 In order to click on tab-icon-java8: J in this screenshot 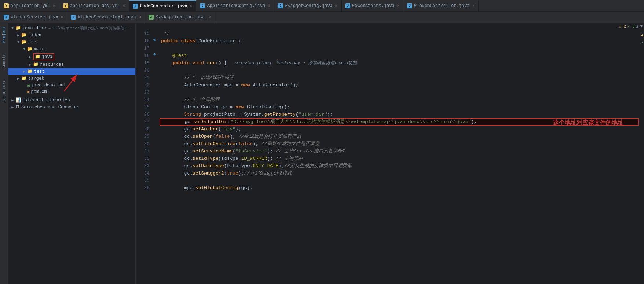, I will do `click(151, 17)`.